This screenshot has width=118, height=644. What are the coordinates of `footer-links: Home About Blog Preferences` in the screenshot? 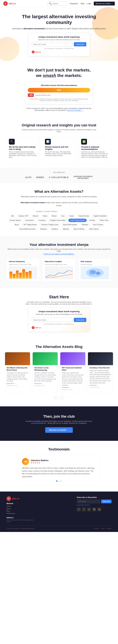 It's located at (20, 510).